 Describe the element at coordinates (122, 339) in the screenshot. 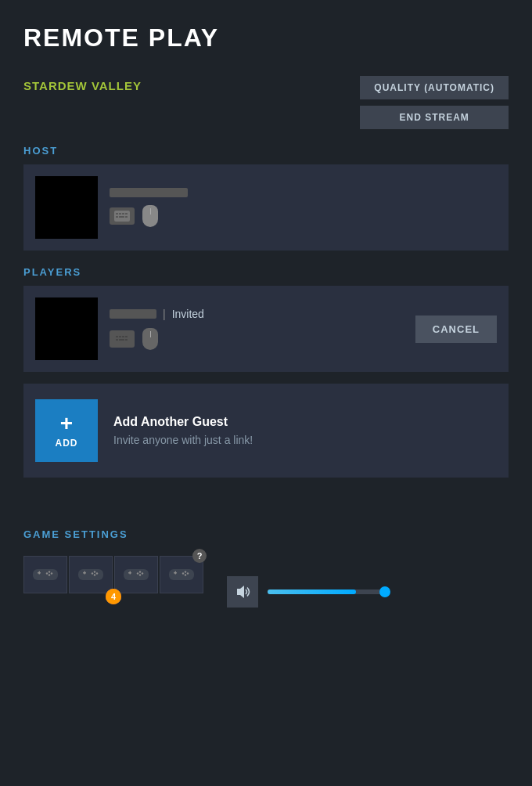

I see `player-keyboard-icon` at that location.